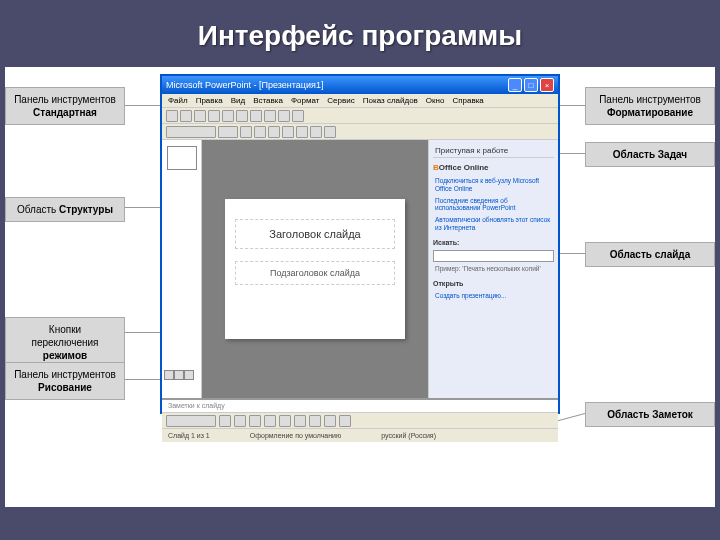 The width and height of the screenshot is (720, 540). I want to click on drawing-toolbar, so click(360, 420).